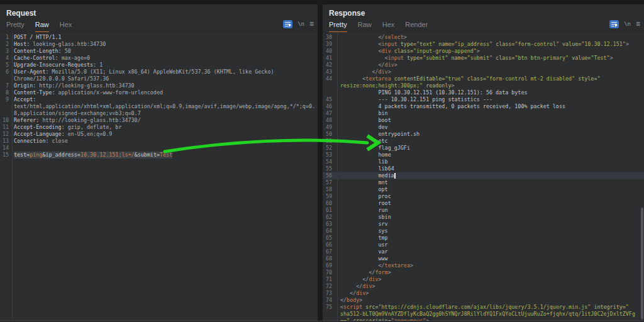 Image resolution: width=644 pixels, height=322 pixels. I want to click on code-row: 72 </div>, so click(483, 287).